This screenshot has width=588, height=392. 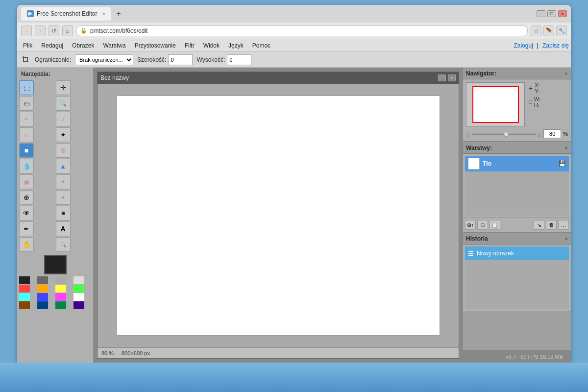 What do you see at coordinates (26, 31) in the screenshot?
I see `back-btn: ‹` at bounding box center [26, 31].